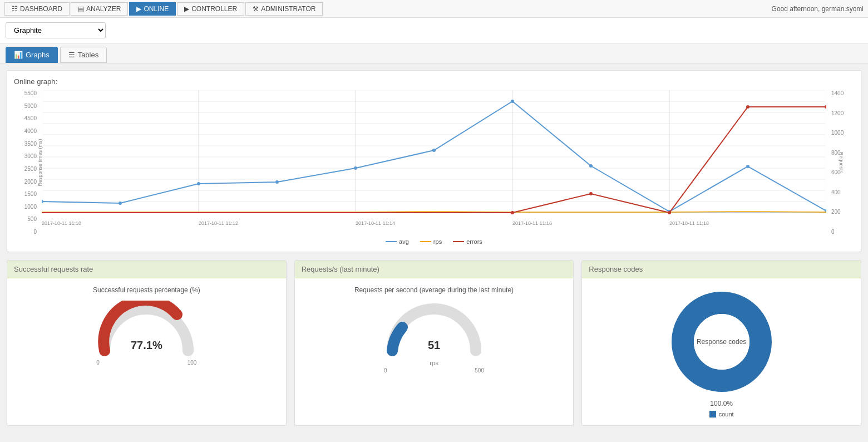  I want to click on tab-graphs: 📊 Graphs, so click(32, 55).